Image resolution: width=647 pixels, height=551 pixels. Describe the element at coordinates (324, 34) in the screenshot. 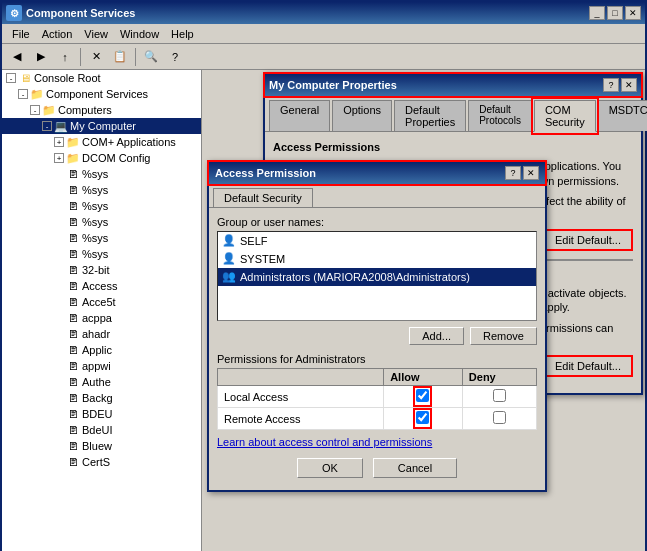

I see `menu-bar: File Action View Window Help` at that location.